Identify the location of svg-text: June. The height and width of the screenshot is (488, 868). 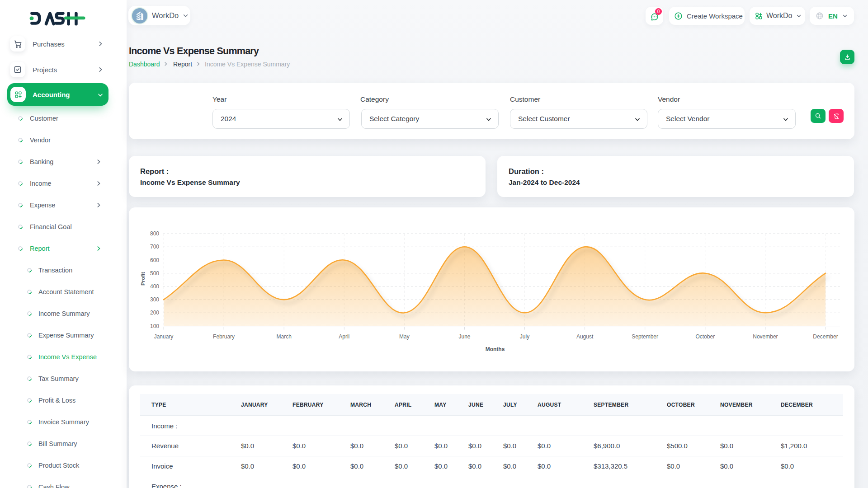
(464, 337).